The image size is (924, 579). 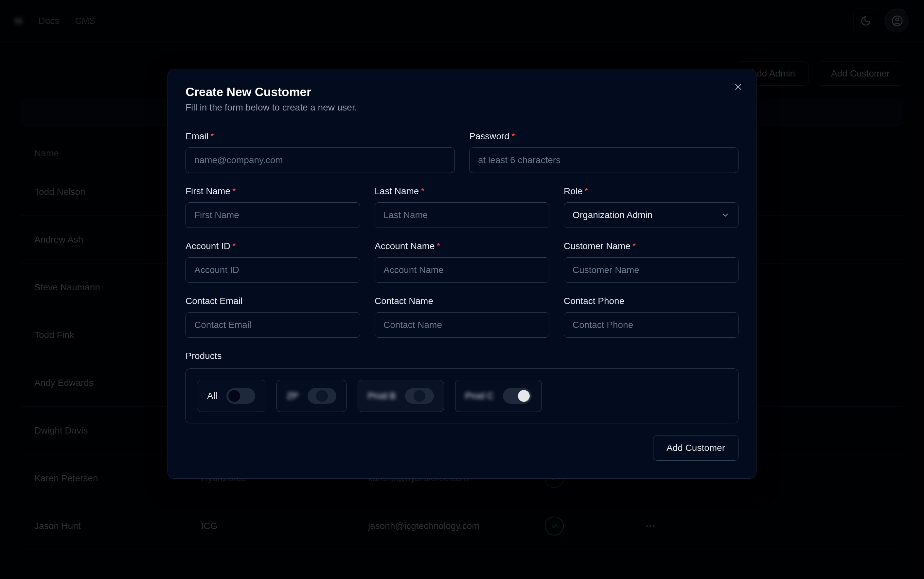 I want to click on email-input, so click(x=320, y=160).